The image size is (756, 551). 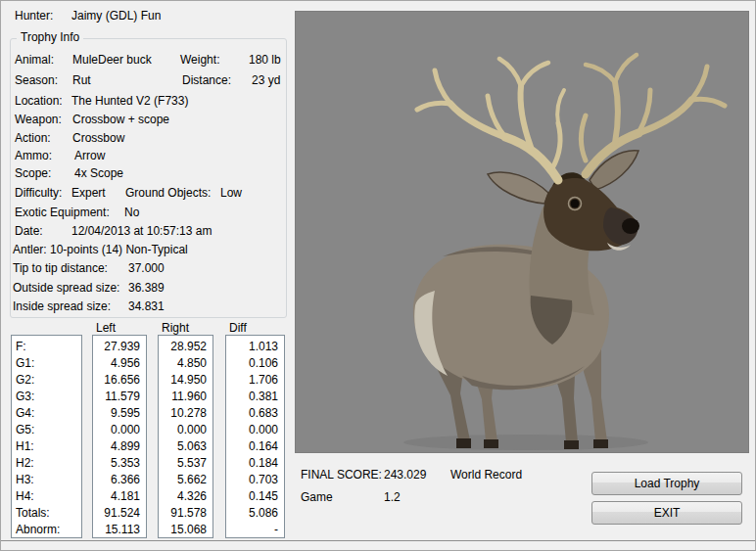 What do you see at coordinates (119, 530) in the screenshot?
I see `left-value-cell: 15.113` at bounding box center [119, 530].